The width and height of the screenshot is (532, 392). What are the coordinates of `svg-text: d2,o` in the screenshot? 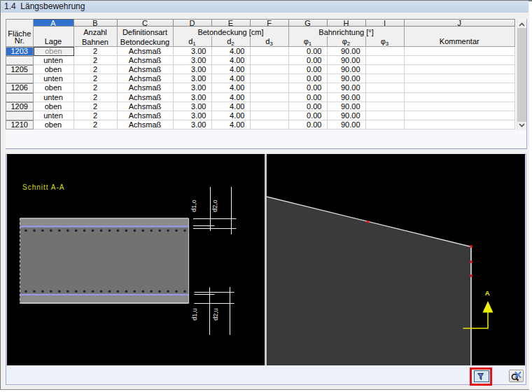 It's located at (215, 206).